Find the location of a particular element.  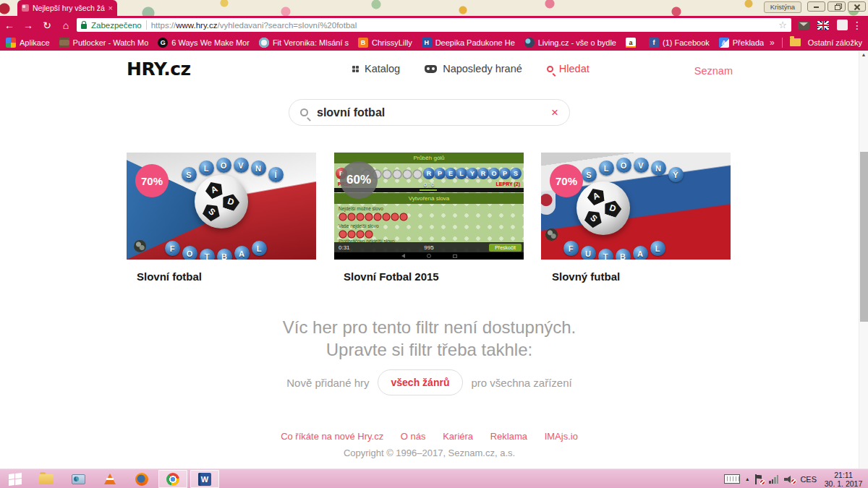

bookmark-6ways: G6 Ways We Make Mor is located at coordinates (204, 43).